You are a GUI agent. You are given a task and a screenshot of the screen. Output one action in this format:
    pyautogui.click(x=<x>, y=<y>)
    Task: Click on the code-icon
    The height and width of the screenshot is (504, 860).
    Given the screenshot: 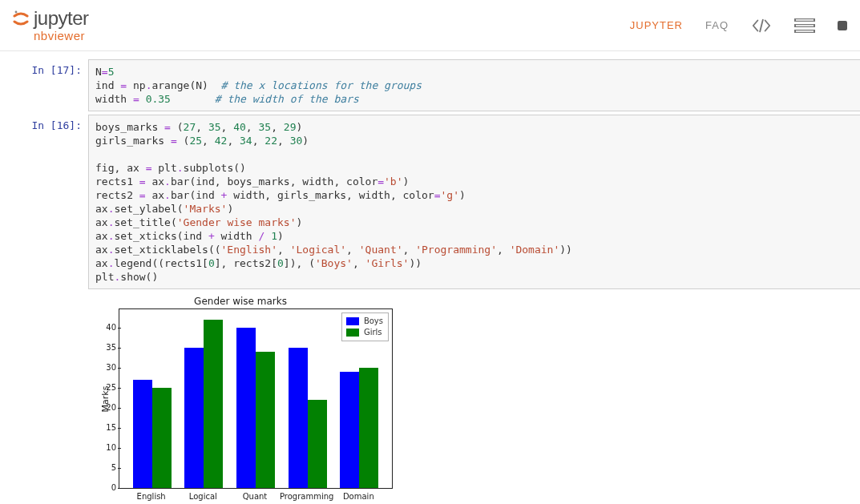 What is the action you would take?
    pyautogui.click(x=761, y=26)
    